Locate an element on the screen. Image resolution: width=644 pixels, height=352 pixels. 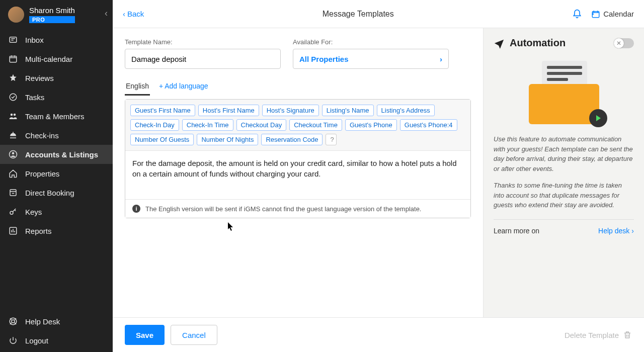
token-guest-s-phone: Guest's Phone is located at coordinates (371, 125).